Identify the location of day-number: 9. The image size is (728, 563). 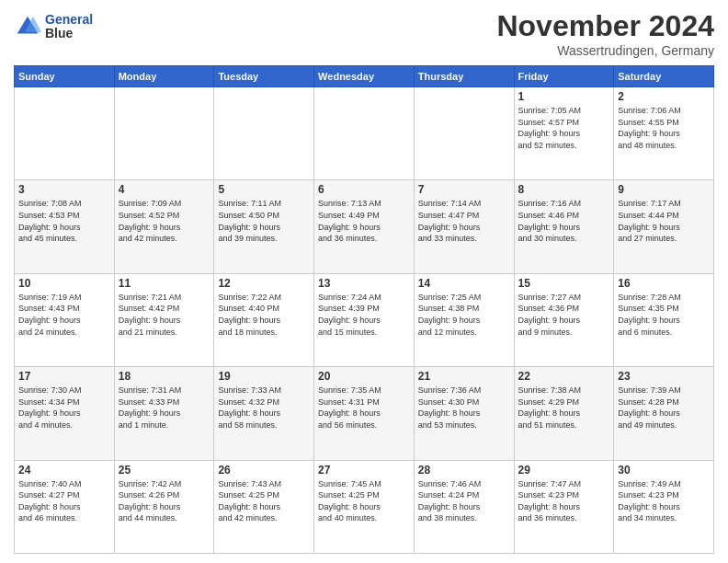
(664, 190).